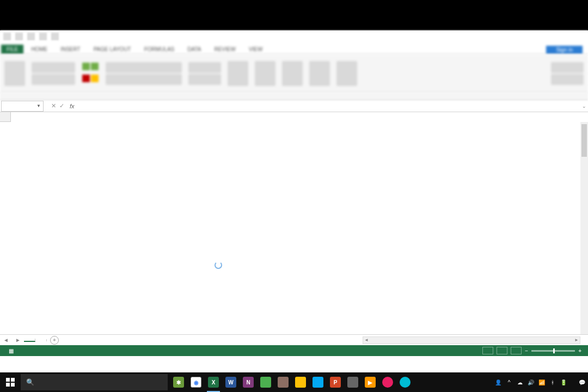 The image size is (588, 392). I want to click on tab-data: DATA, so click(194, 49).